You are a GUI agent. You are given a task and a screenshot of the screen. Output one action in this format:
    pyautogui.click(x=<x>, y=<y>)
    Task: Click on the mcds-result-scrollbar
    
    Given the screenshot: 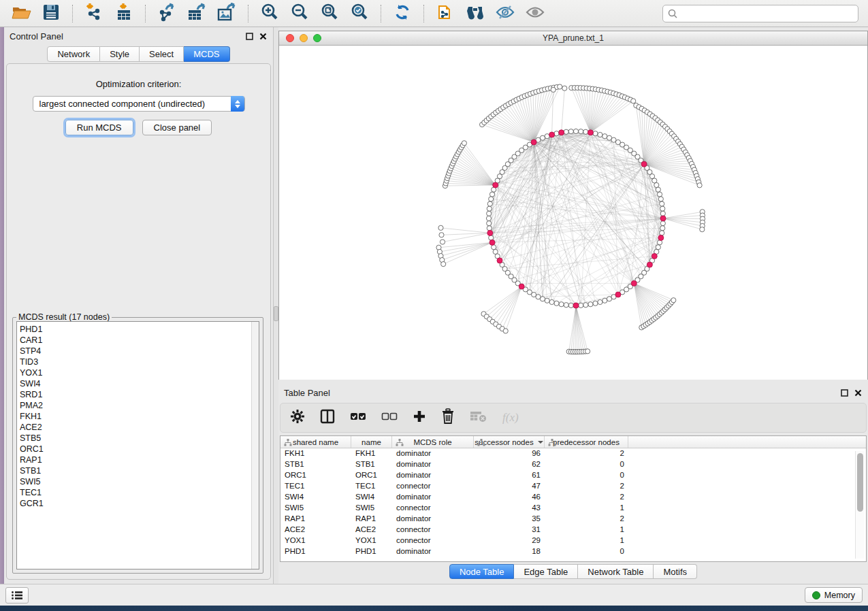 What is the action you would take?
    pyautogui.click(x=255, y=445)
    